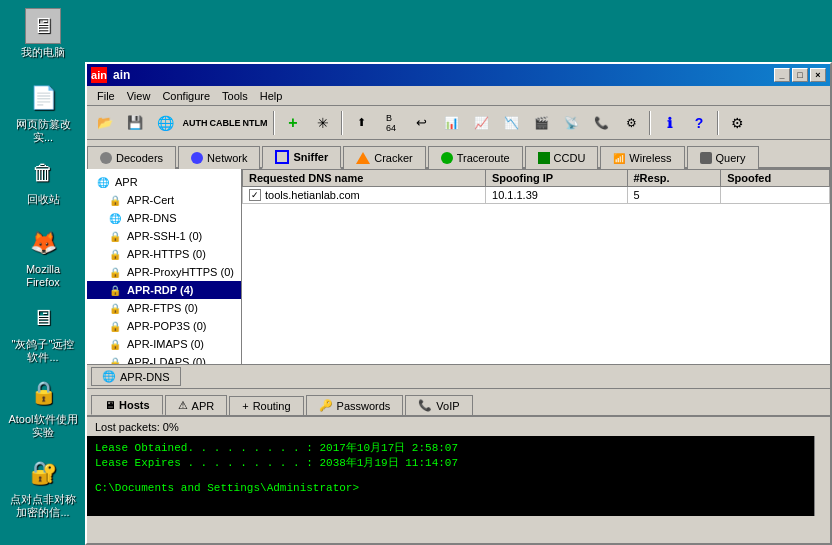 This screenshot has width=832, height=545. I want to click on tree-apr-ftps: 🔒 APR-FTPS (0), so click(164, 308).